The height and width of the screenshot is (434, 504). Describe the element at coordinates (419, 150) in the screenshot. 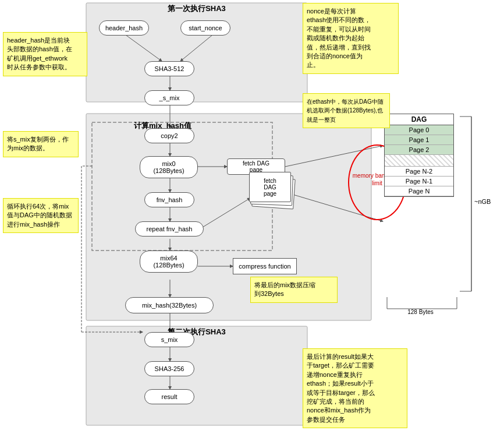

I see `dag-row-page2: Page 2` at that location.